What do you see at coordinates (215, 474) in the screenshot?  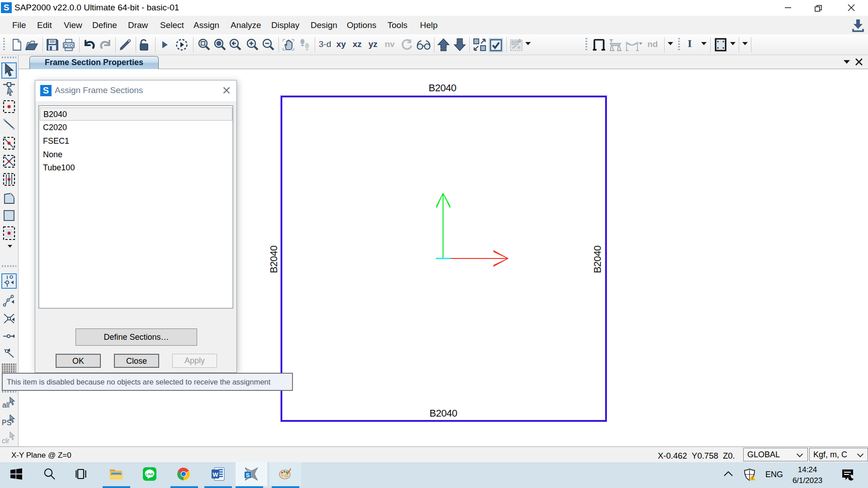 I see `svg-text: W` at bounding box center [215, 474].